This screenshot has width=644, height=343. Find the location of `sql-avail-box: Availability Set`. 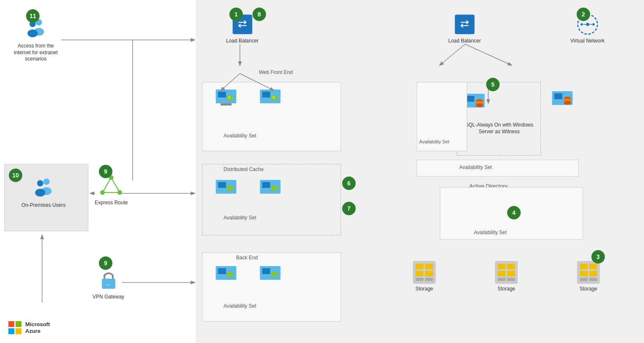

sql-avail-box: Availability Set is located at coordinates (498, 168).